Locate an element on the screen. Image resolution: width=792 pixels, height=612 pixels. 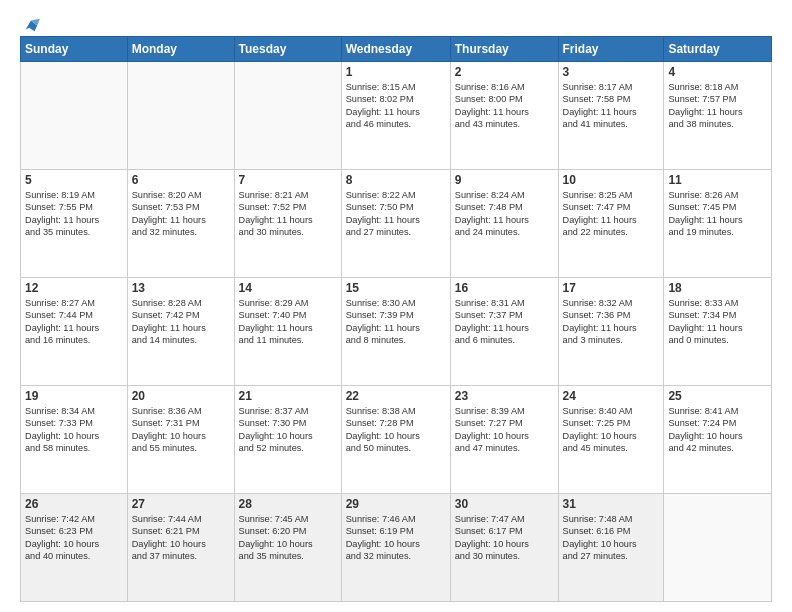
calendar-cell: 25Sunrise: 8:41 AM Sunset: 7:24 PM Dayli… is located at coordinates (718, 440).